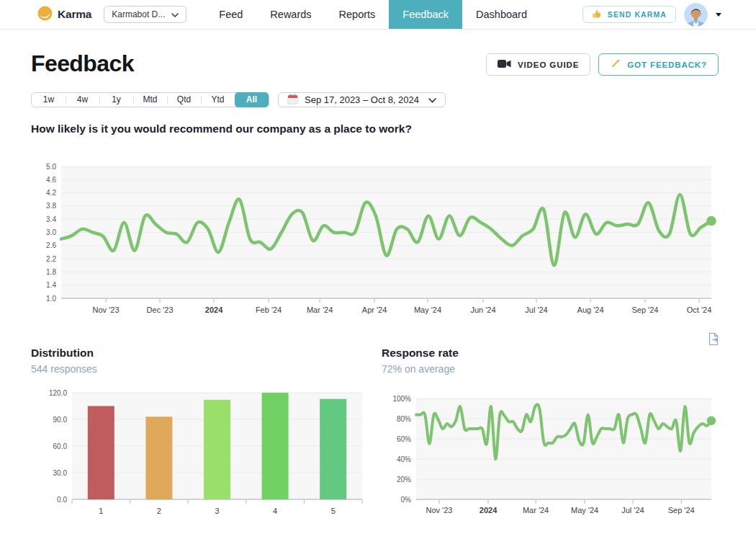 The height and width of the screenshot is (539, 756). What do you see at coordinates (62, 500) in the screenshot?
I see `svg-text: 0.0` at bounding box center [62, 500].